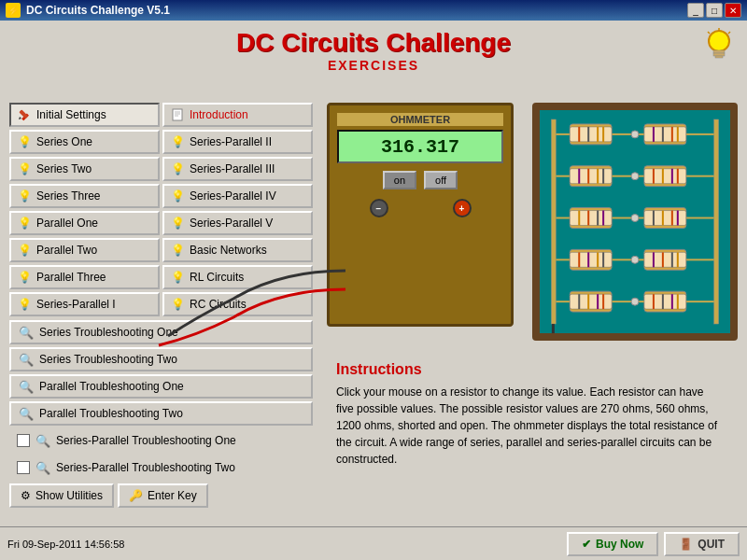 The image size is (747, 560). I want to click on app-subtitle: EXERCISES, so click(374, 65).